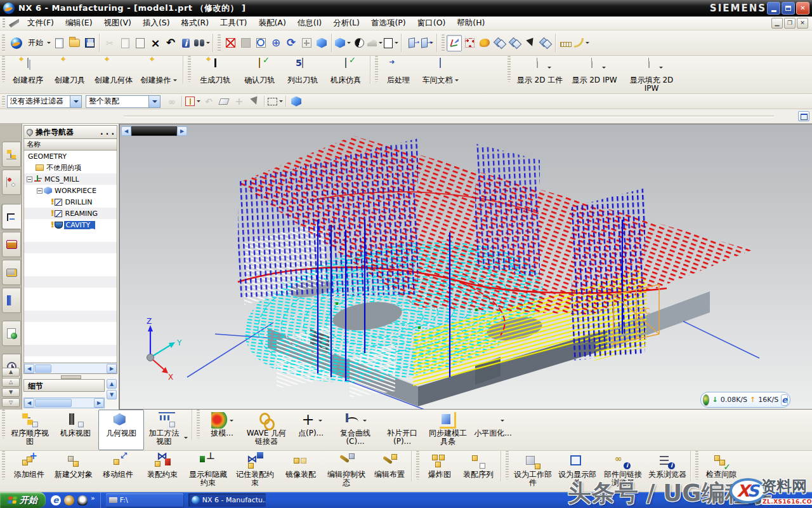 The height and width of the screenshot is (508, 812). What do you see at coordinates (227, 500) in the screenshot?
I see `task-button-nx: NX 6 - Manufactu...` at bounding box center [227, 500].